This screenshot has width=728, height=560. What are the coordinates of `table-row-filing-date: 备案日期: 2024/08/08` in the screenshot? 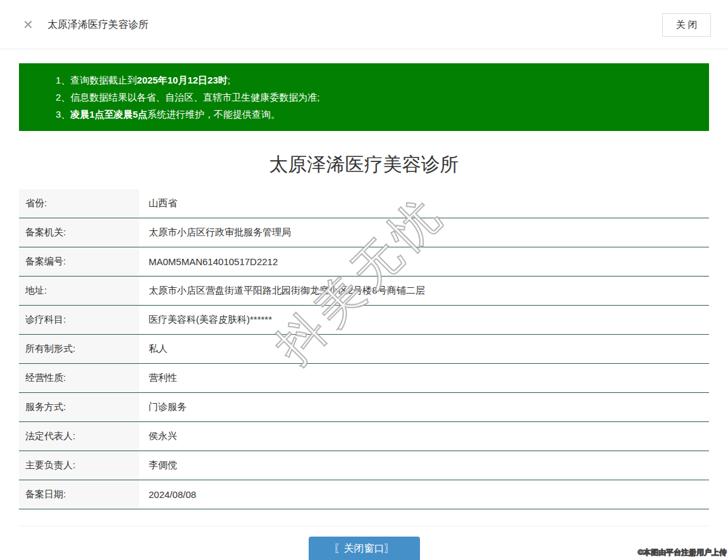 It's located at (364, 495).